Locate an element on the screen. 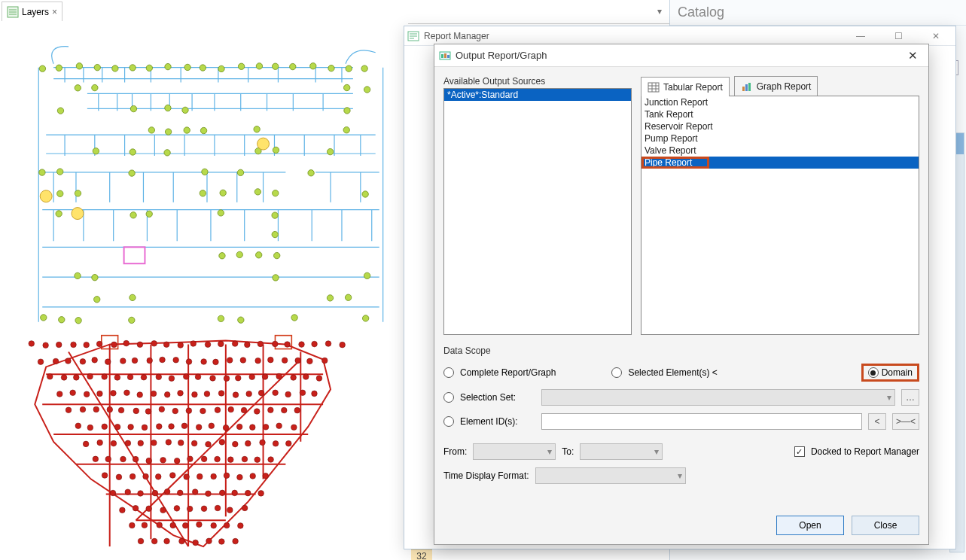 The width and height of the screenshot is (966, 560). element-prev-button: < is located at coordinates (877, 422).